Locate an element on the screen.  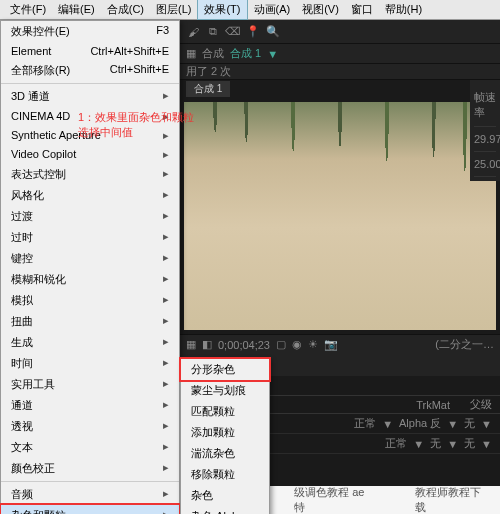
framerate-label: 帧速率 is located at coordinates (485, 106).